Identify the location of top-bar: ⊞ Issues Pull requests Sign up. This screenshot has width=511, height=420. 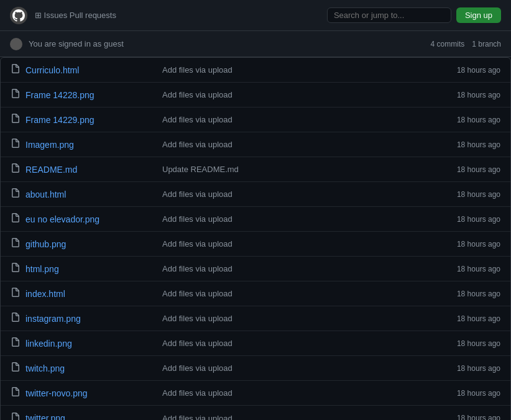
(255, 16).